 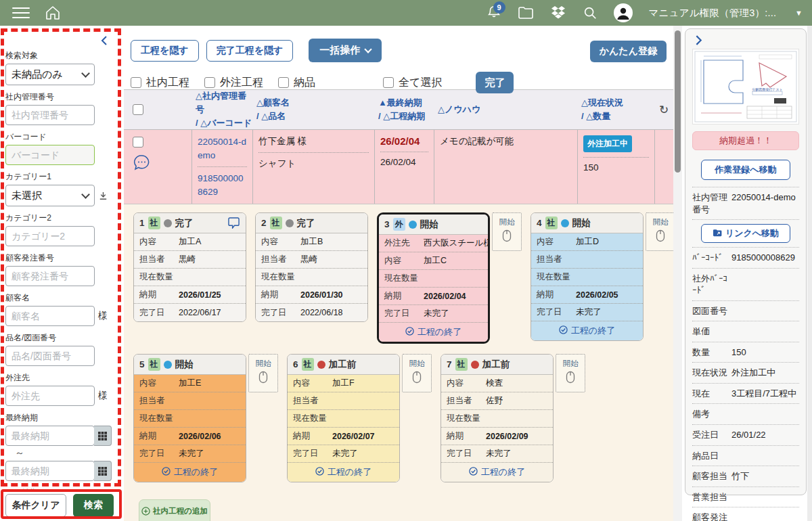 What do you see at coordinates (526, 13) in the screenshot?
I see `folder-icon` at bounding box center [526, 13].